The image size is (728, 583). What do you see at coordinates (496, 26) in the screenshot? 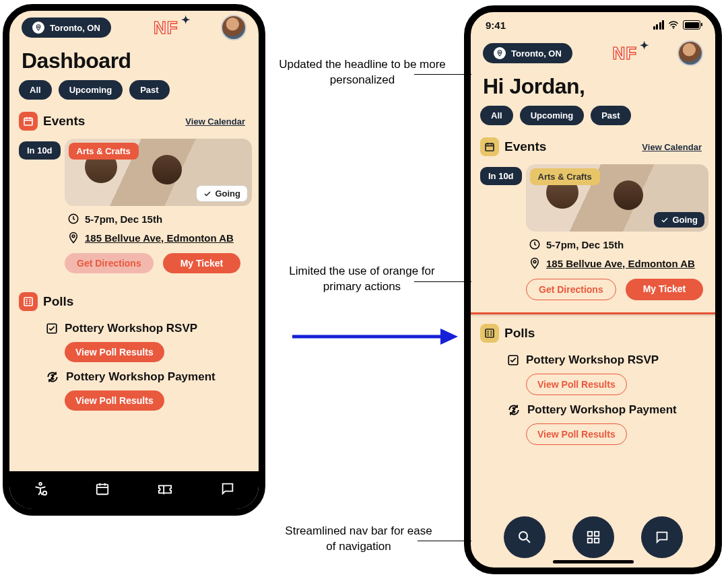
I see `status-time: 9:41` at bounding box center [496, 26].